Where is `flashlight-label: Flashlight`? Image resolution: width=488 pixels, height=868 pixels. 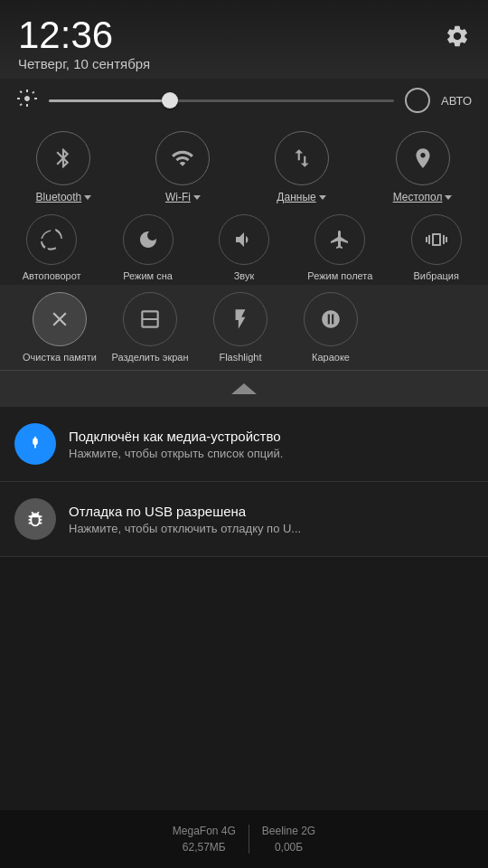 flashlight-label: Flashlight is located at coordinates (240, 357).